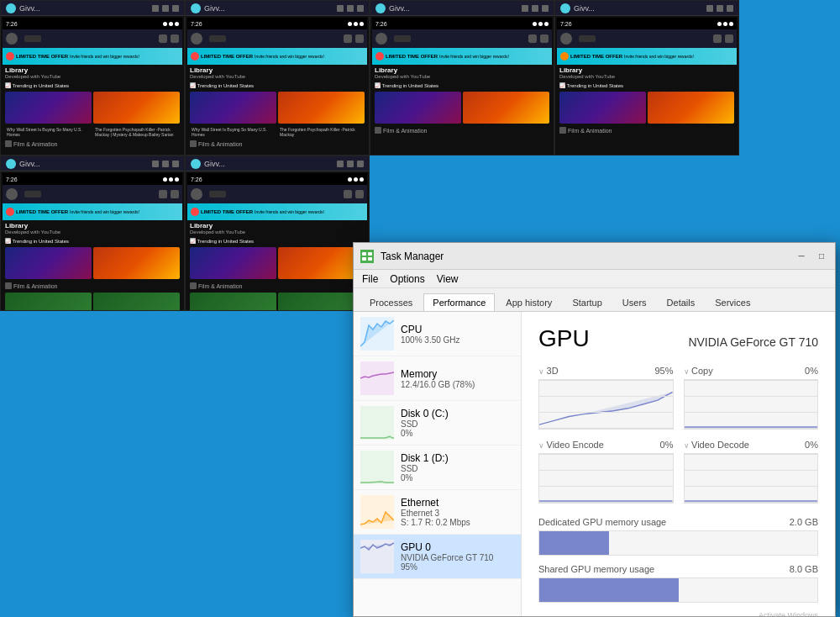  Describe the element at coordinates (49, 132) in the screenshot. I see `video-title-1: Why Wall Street Is Buying So Many U.S. H…` at that location.